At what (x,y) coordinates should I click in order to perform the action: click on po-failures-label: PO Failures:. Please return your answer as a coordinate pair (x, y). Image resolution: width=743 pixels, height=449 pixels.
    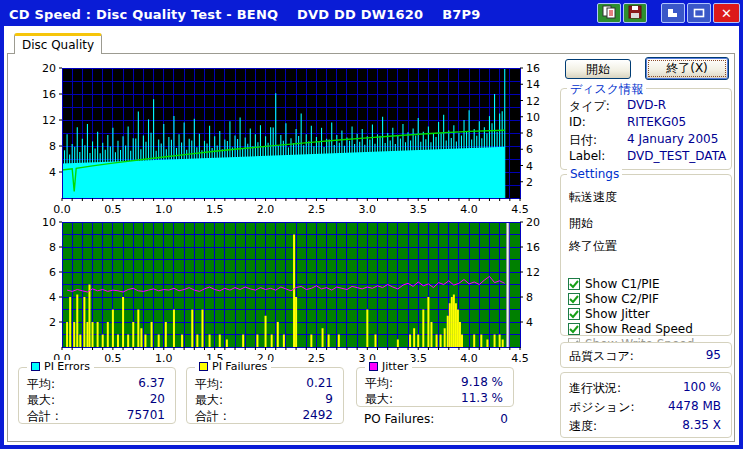
    Looking at the image, I should click on (399, 419).